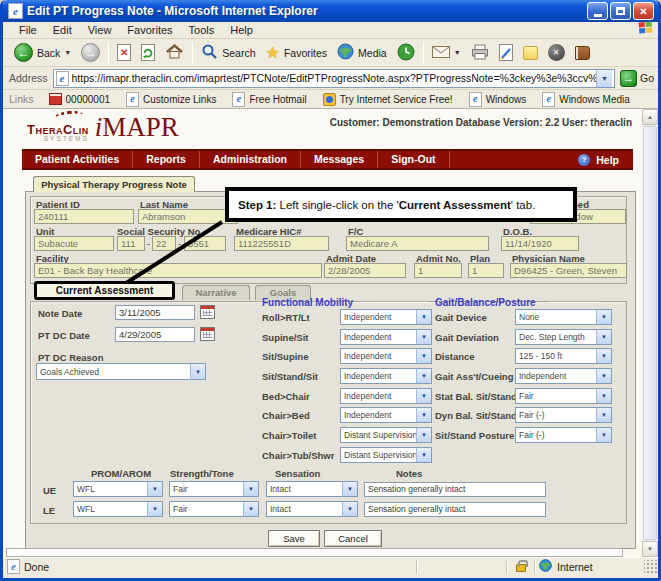 This screenshot has height=581, width=661. I want to click on progress-note-page-tab: Physical Therapy Progress Note, so click(114, 184).